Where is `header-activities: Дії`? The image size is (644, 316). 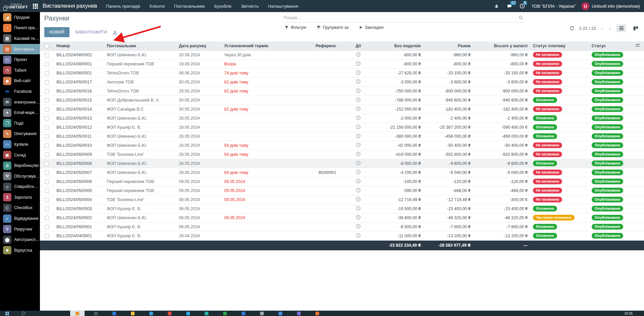 header-activities: Дії is located at coordinates (358, 46).